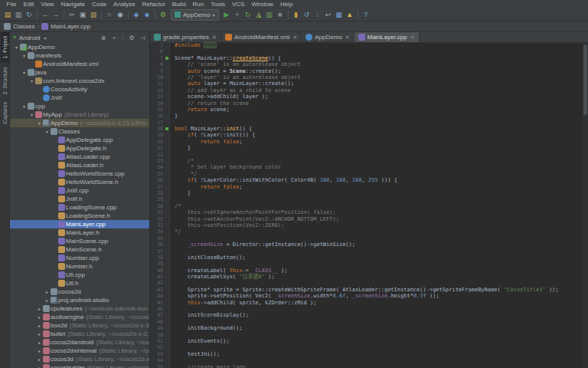  I want to click on tree-item-proj-android-studio: ▸proj.android-studio, so click(80, 301).